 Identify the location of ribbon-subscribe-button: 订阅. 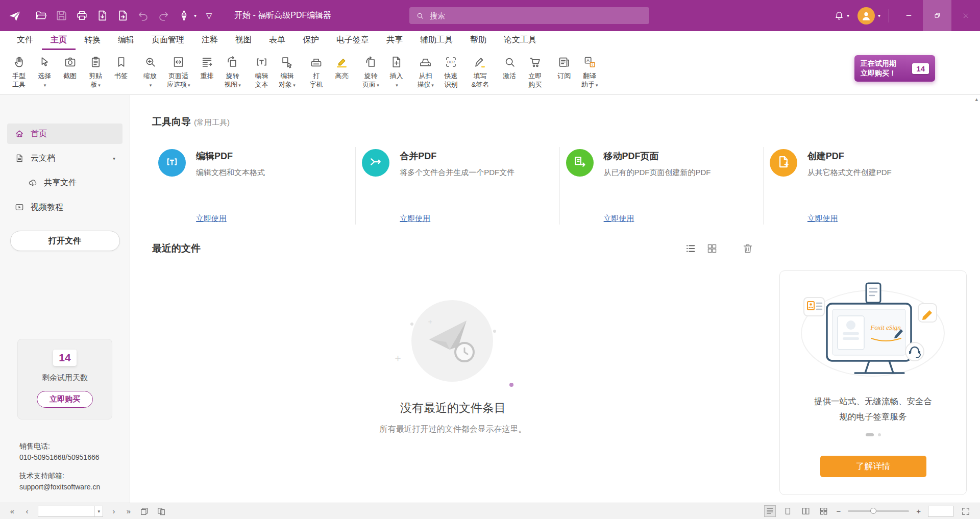
(564, 67).